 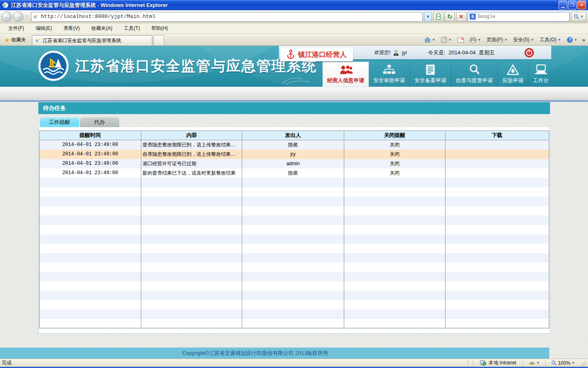 I want to click on print-button: ▼, so click(x=475, y=40).